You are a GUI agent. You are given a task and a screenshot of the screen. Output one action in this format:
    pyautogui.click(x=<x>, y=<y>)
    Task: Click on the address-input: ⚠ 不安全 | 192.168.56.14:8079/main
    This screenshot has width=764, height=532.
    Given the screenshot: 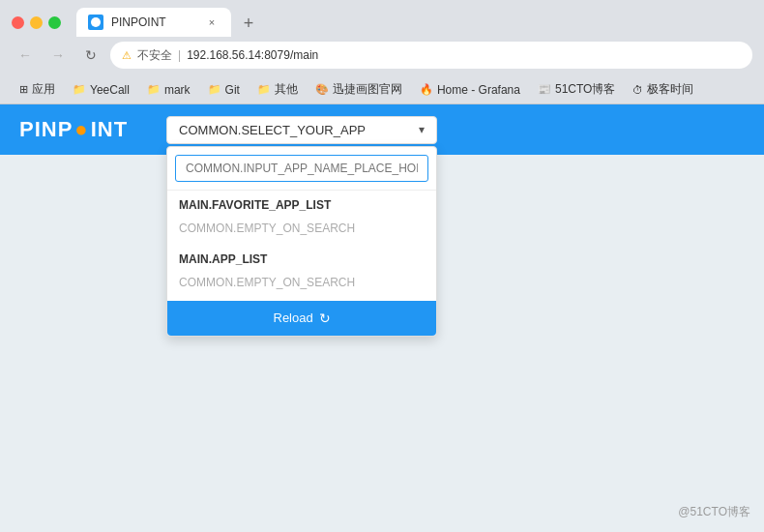 What is the action you would take?
    pyautogui.click(x=431, y=55)
    